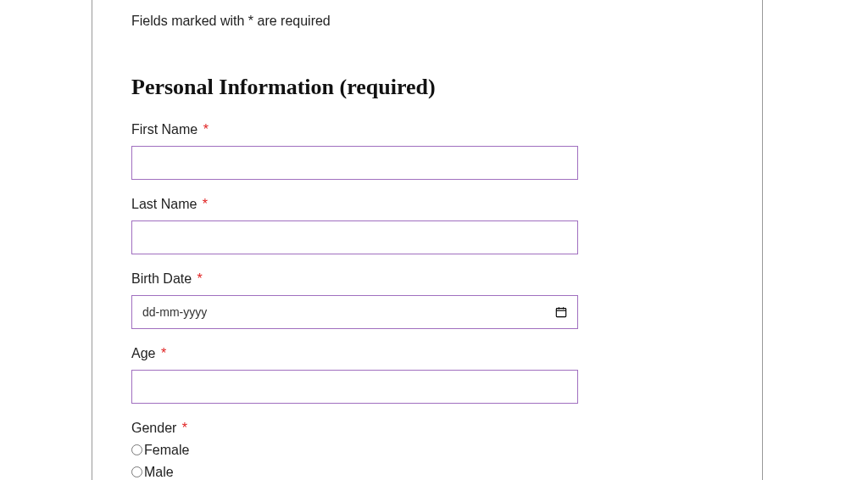 The width and height of the screenshot is (868, 480). What do you see at coordinates (427, 87) in the screenshot?
I see `section-title: Personal Information (required)` at bounding box center [427, 87].